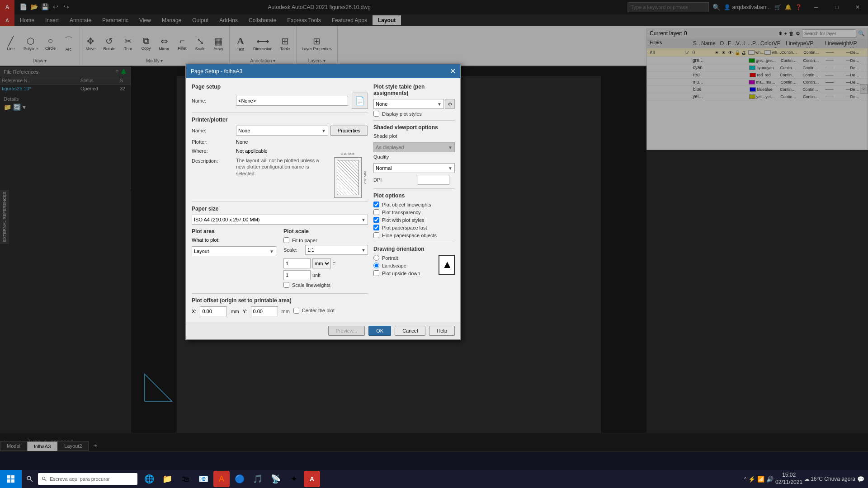 The image size is (868, 488). Describe the element at coordinates (394, 266) in the screenshot. I see `landscape-label: Landscape` at that location.